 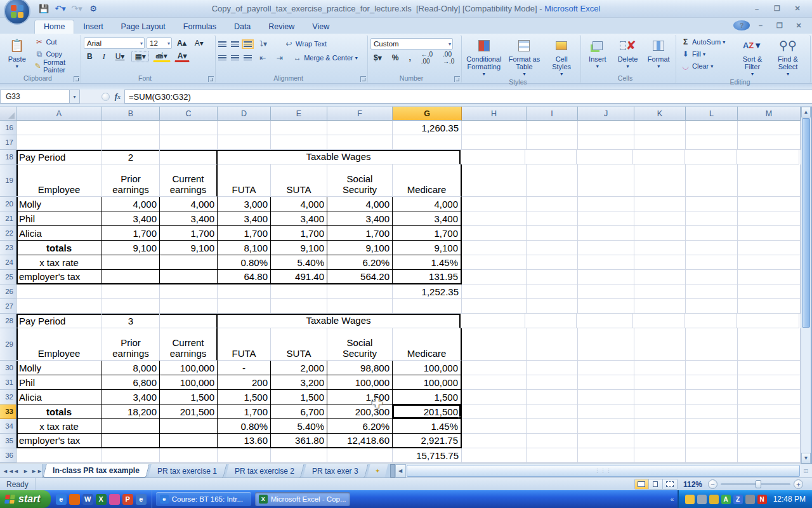 What do you see at coordinates (738, 499) in the screenshot?
I see `z-app-icon: Z` at bounding box center [738, 499].